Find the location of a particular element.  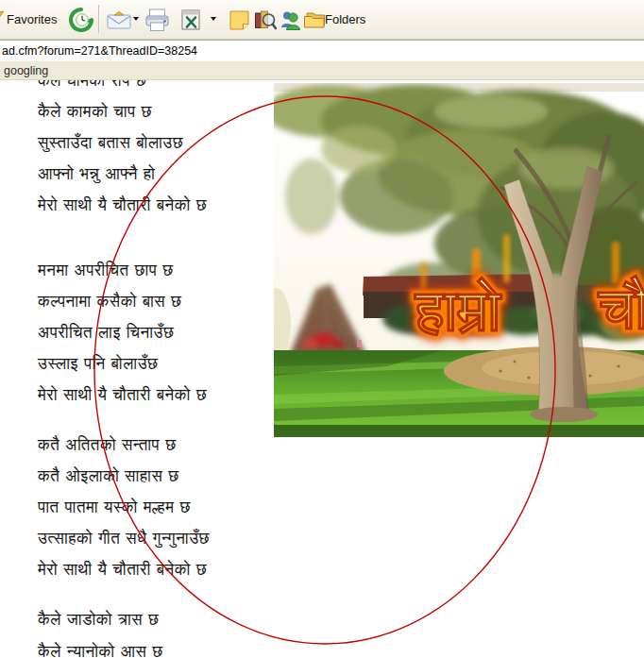

poem-line: कल्पनामा कसैको बास छ is located at coordinates (110, 301).